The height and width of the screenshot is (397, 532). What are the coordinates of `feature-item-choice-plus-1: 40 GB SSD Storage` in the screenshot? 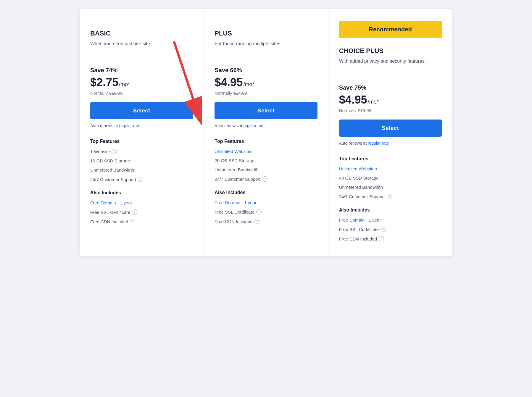 It's located at (391, 178).